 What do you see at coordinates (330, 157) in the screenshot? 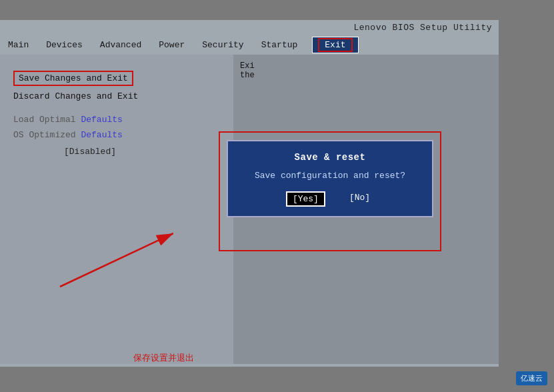
I see `dialog-title: Save & reset` at bounding box center [330, 157].